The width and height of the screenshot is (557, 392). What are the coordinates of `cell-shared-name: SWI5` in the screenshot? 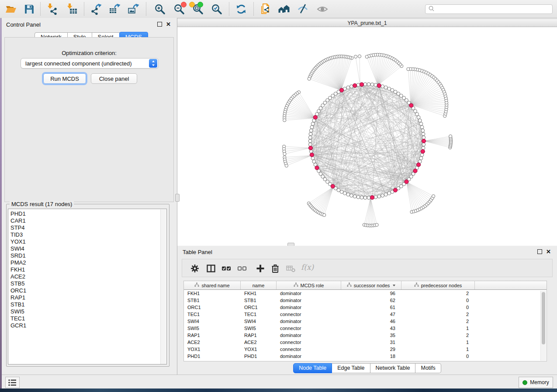 It's located at (212, 328).